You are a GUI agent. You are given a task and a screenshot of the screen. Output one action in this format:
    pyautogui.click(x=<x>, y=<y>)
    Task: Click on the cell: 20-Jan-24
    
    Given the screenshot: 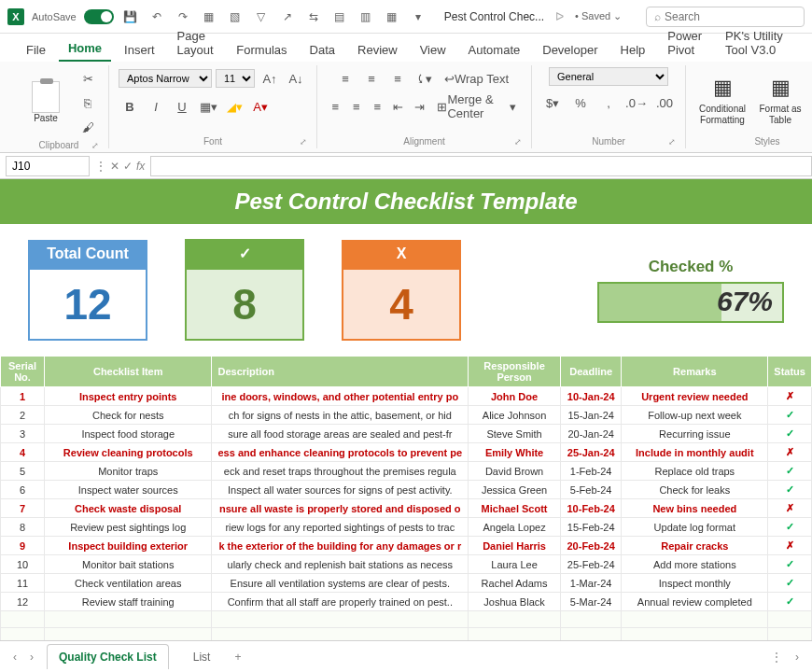 What is the action you would take?
    pyautogui.click(x=592, y=434)
    